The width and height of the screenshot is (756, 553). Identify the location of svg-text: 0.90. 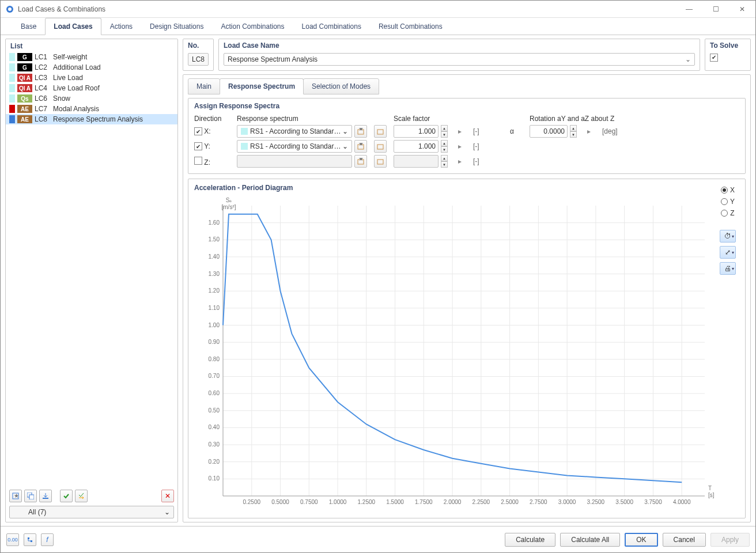
(214, 342).